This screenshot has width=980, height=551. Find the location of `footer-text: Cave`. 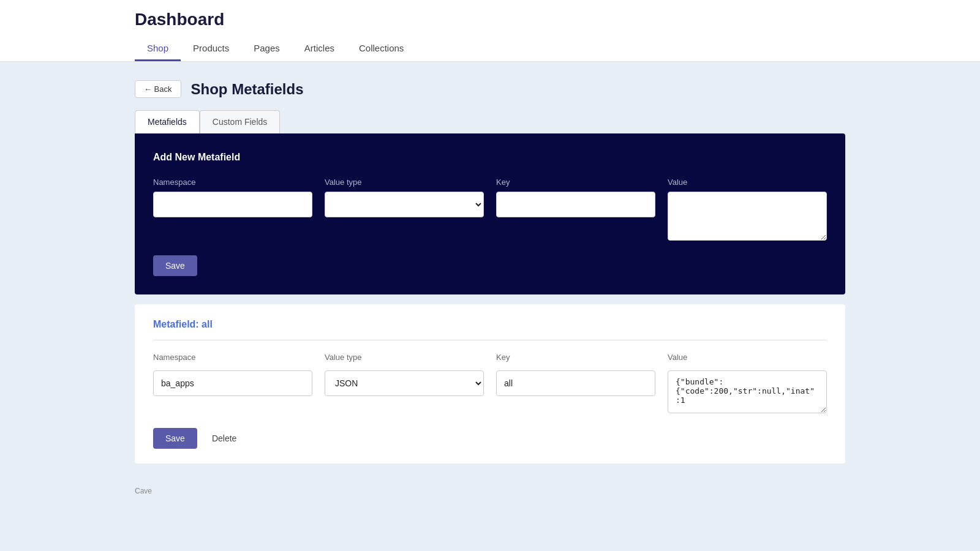

footer-text: Cave is located at coordinates (143, 491).